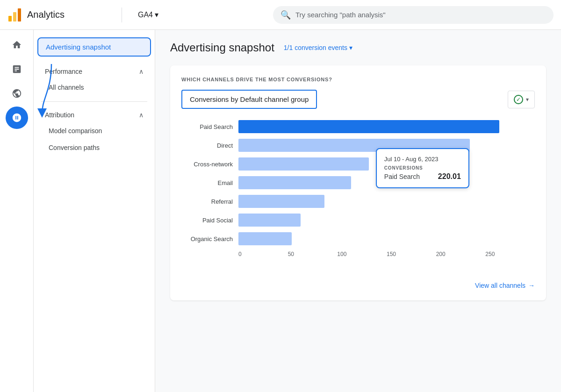 The width and height of the screenshot is (561, 392). I want to click on check-dropdown-arrow: ▾, so click(527, 100).